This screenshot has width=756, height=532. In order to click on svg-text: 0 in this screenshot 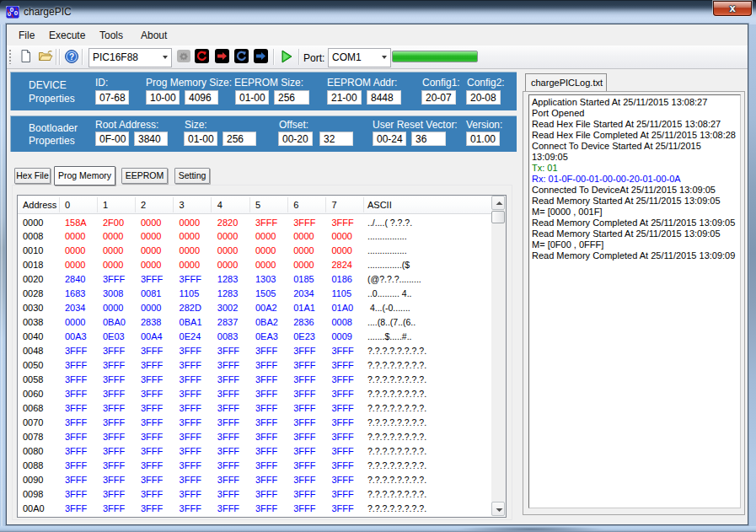, I will do `click(17, 13)`.